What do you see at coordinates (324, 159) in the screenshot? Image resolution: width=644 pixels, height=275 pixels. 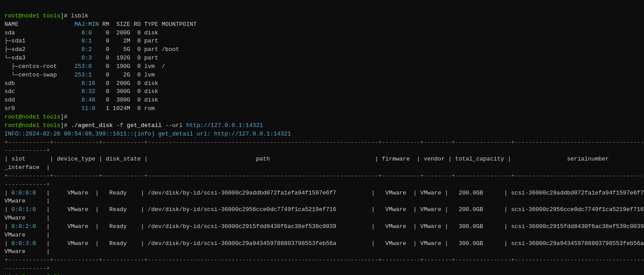 I see `tbl-header: | slot | device_type | disk_state | path…` at bounding box center [324, 159].